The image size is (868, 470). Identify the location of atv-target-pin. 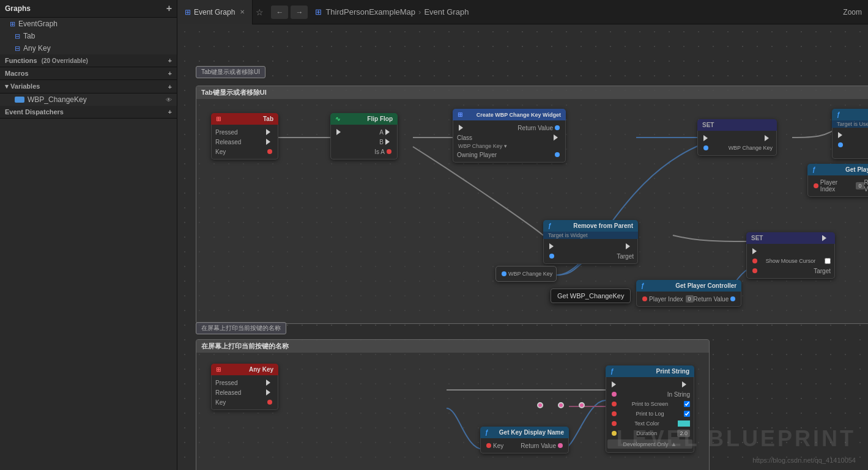
(840, 145).